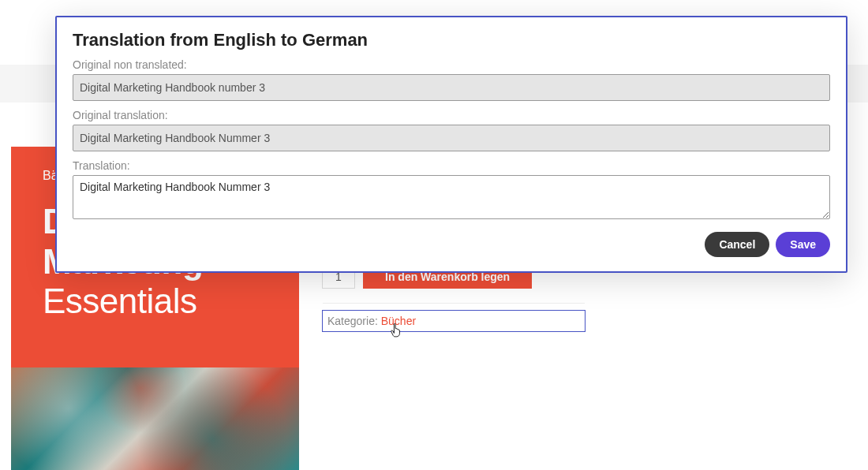 The width and height of the screenshot is (868, 470). Describe the element at coordinates (398, 321) in the screenshot. I see `category-link: Bücher` at that location.